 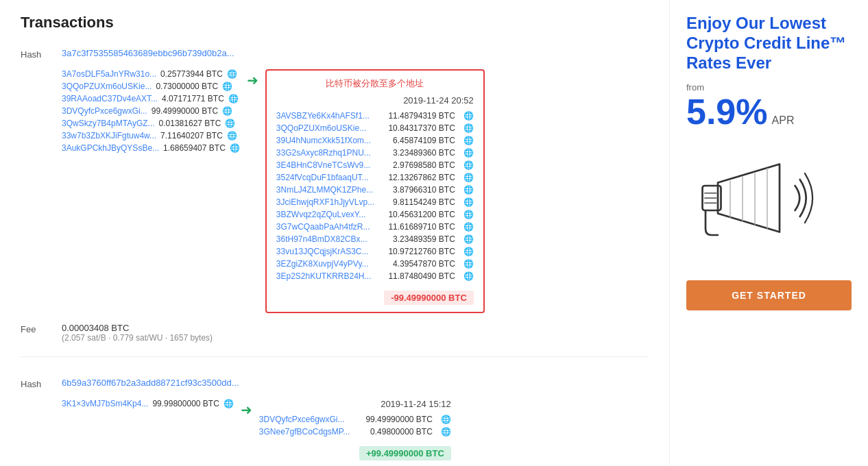 What do you see at coordinates (424, 140) in the screenshot?
I see `output-amount: 6.45874109 BTC` at bounding box center [424, 140].